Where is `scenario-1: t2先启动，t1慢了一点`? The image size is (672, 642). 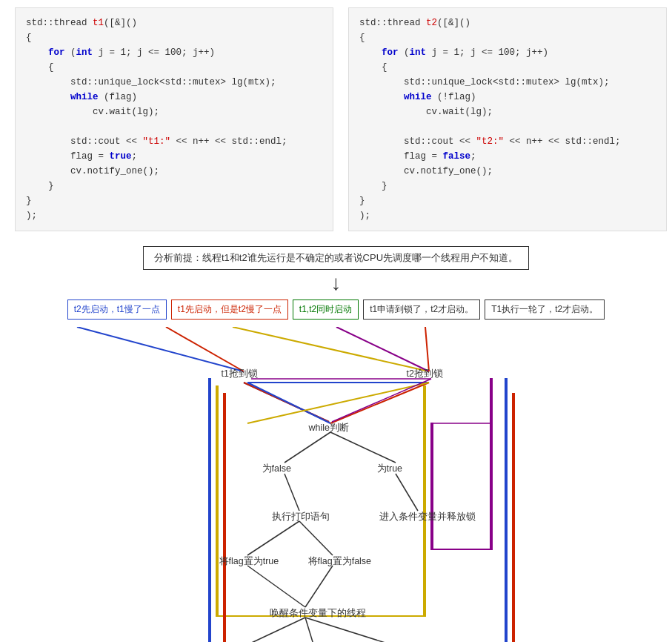
scenario-1: t2先启动，t1慢了一点 is located at coordinates (117, 310).